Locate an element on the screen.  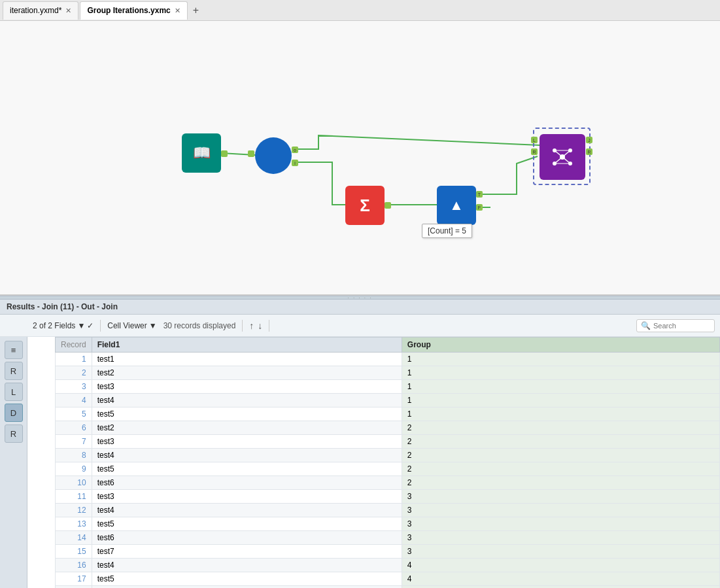
new-tab-button: + is located at coordinates (196, 10).